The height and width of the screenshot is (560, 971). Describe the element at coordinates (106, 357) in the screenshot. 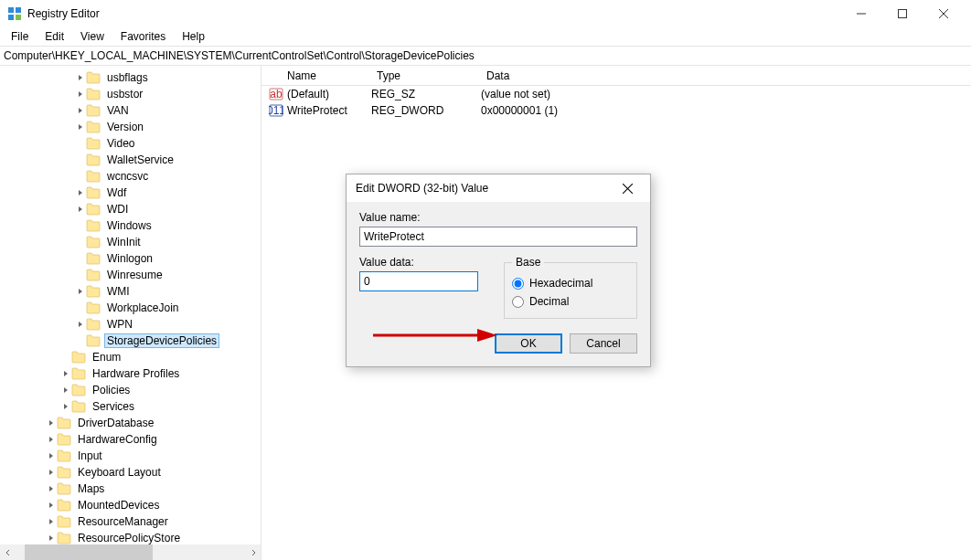

I see `tree-item-label: Enum` at that location.